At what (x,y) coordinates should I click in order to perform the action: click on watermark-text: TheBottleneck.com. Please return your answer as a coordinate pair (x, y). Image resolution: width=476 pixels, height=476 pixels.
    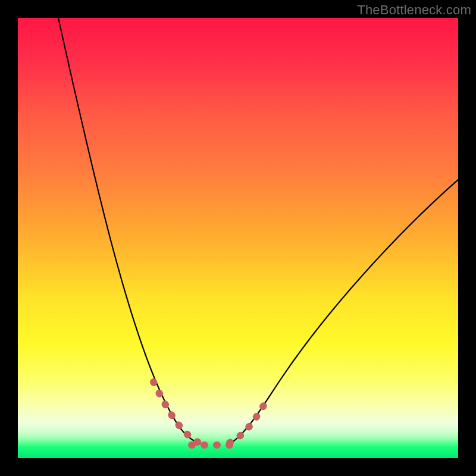
    Looking at the image, I should click on (414, 10).